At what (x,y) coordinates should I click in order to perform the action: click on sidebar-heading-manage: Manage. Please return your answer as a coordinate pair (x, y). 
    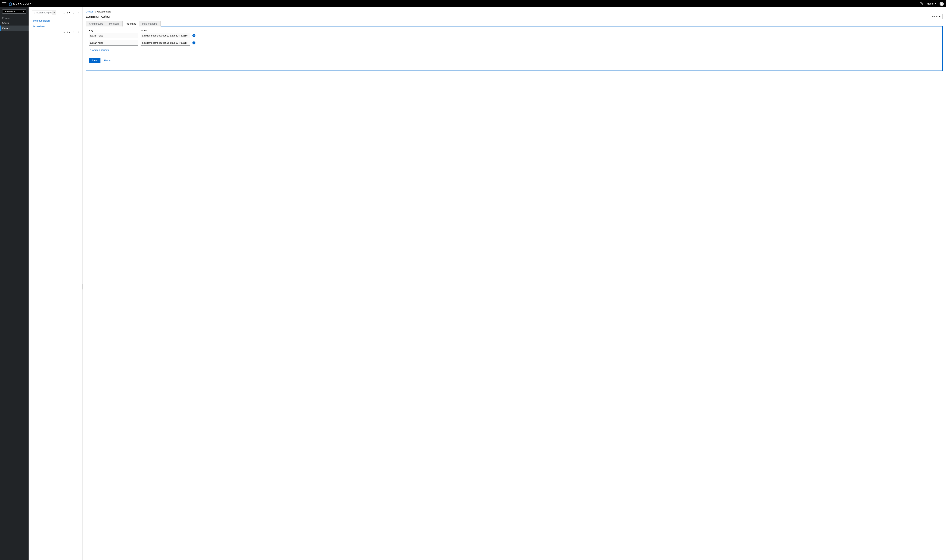
    Looking at the image, I should click on (14, 18).